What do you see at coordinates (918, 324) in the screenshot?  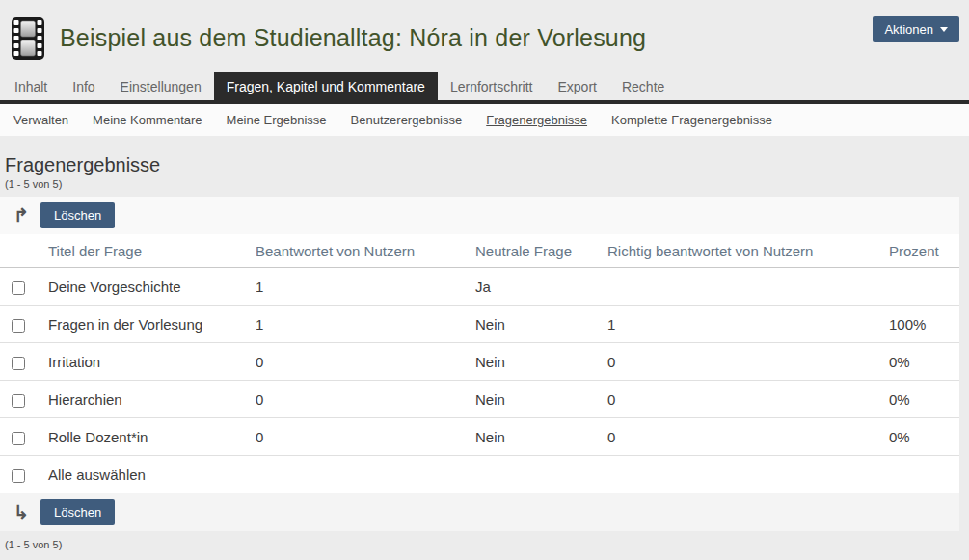 I see `cell-percent: 100%` at bounding box center [918, 324].